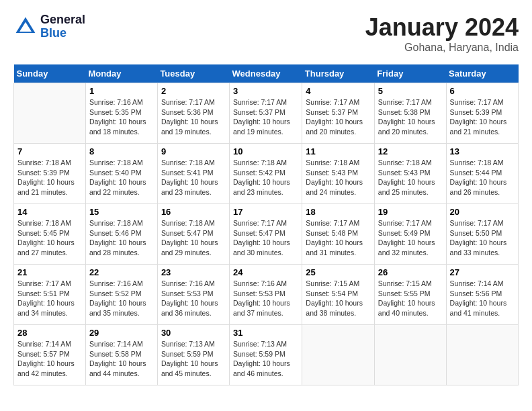  What do you see at coordinates (482, 117) in the screenshot?
I see `day-info: Sunrise: 7:17 AM Sunset: 5:39 PM Dayligh…` at bounding box center [482, 117].